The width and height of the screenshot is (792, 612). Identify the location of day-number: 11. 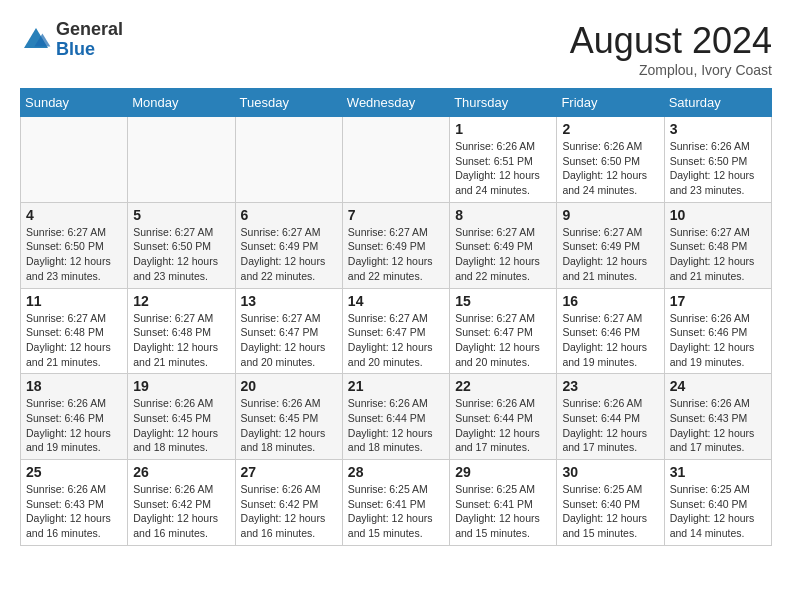
(74, 301).